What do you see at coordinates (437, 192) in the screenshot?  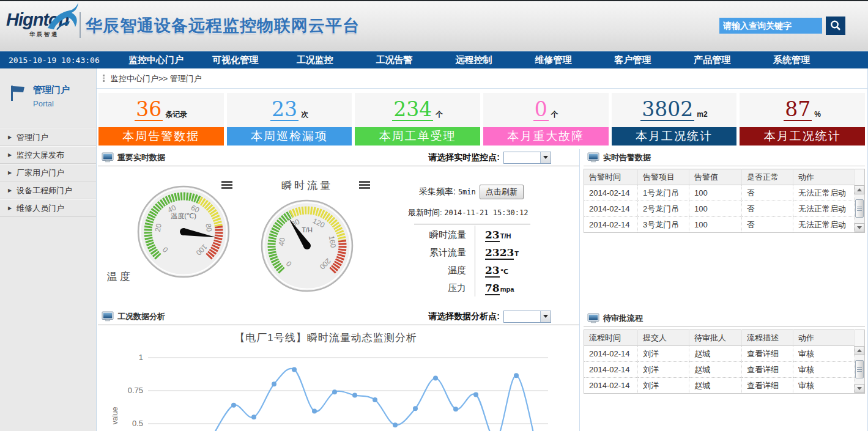 I see `freq-label: 采集频率:` at bounding box center [437, 192].